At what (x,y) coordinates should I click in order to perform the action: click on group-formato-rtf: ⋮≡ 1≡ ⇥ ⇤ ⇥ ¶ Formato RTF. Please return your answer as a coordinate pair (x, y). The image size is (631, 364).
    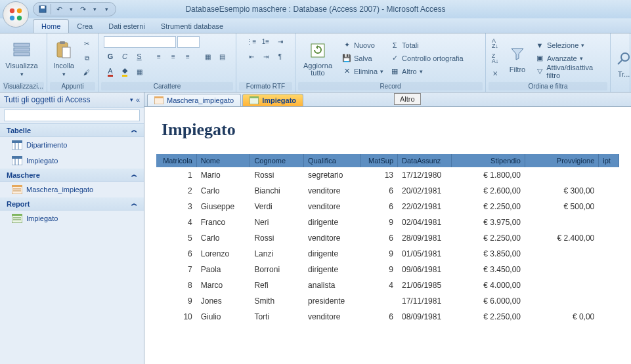
    Looking at the image, I should click on (266, 63).